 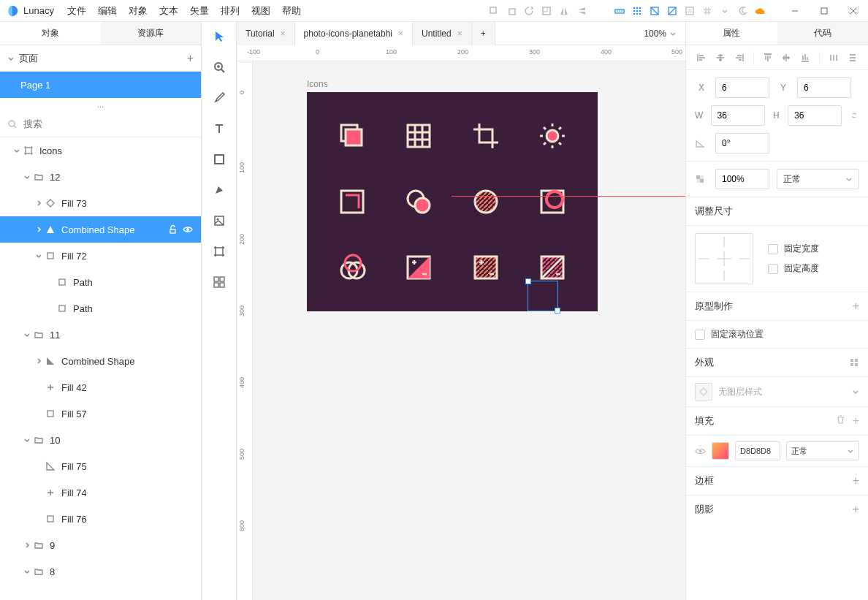 What do you see at coordinates (724, 259) in the screenshot?
I see `resize-constraints` at bounding box center [724, 259].